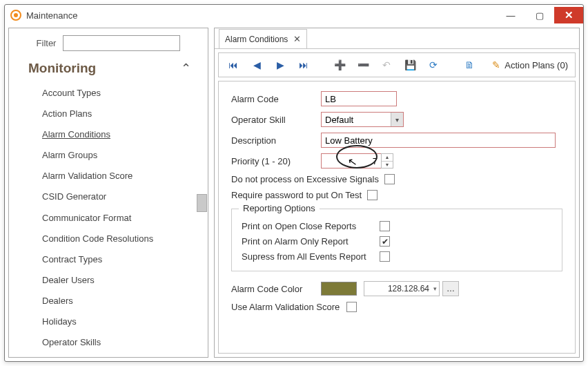 Image resolution: width=588 pixels, height=366 pixels. What do you see at coordinates (373, 195) in the screenshot?
I see `require-pw-checkbox` at bounding box center [373, 195].